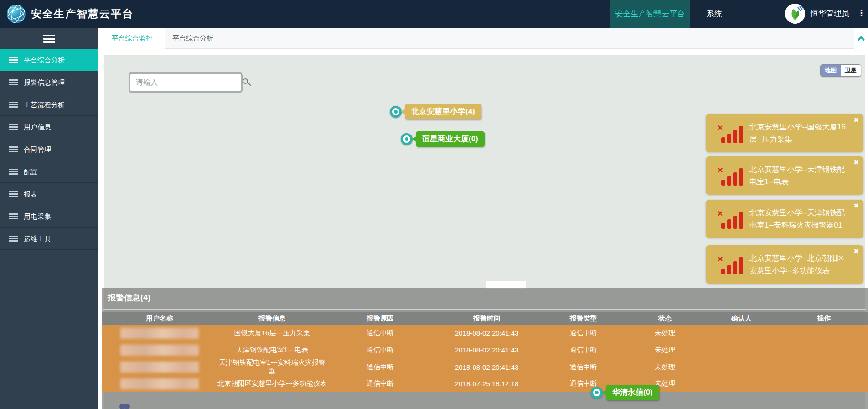  Describe the element at coordinates (443, 112) in the screenshot. I see `marker-label-bubble: 北京安慧里小学(4)` at that location.